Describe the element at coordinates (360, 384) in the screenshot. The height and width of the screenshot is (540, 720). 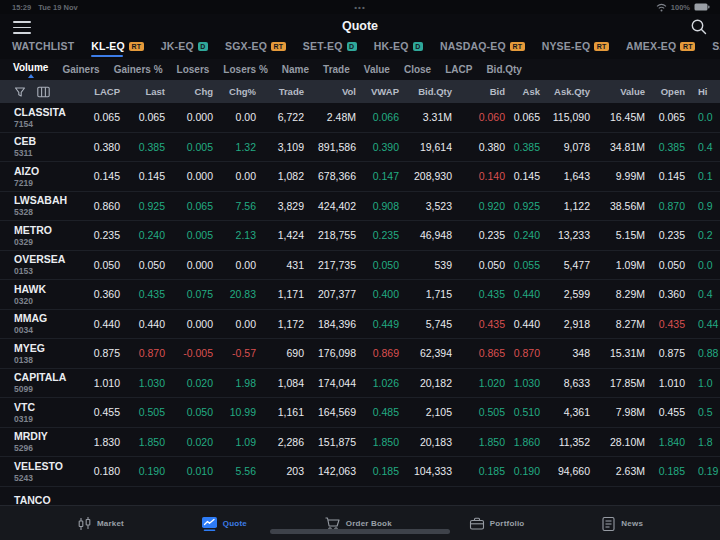
I see `table-row-capitala: CAPITALA 5099 1.0101.0300.0201.981,08417…` at that location.